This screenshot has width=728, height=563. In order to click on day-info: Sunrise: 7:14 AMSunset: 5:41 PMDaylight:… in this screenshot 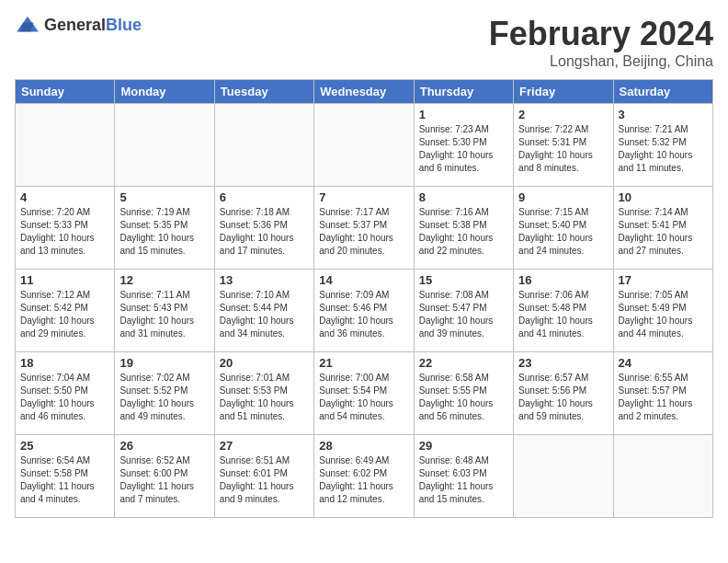, I will do `click(664, 232)`.